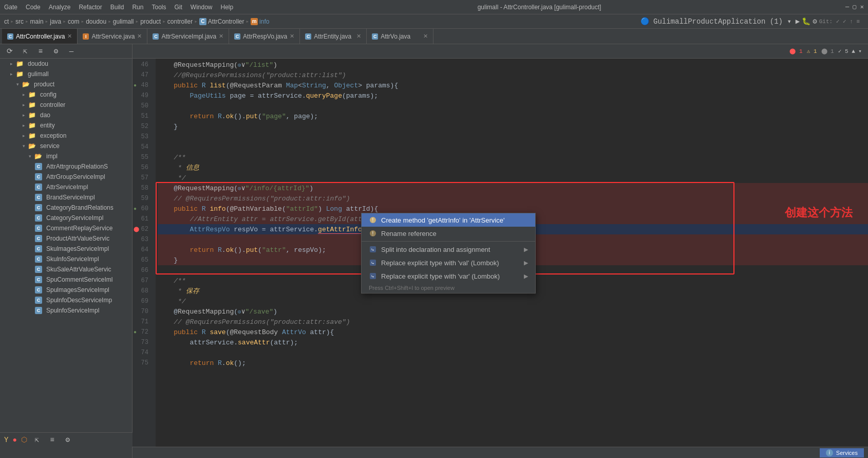  Describe the element at coordinates (66, 156) in the screenshot. I see `sidebar-item-impl: ▾ 📂 impl` at that location.